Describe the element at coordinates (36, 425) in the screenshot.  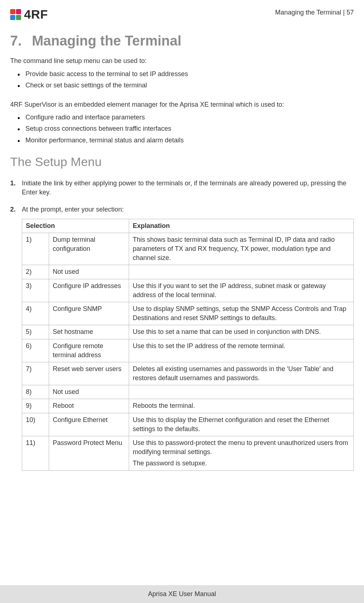
I see `cell-number: 10)` at that location.